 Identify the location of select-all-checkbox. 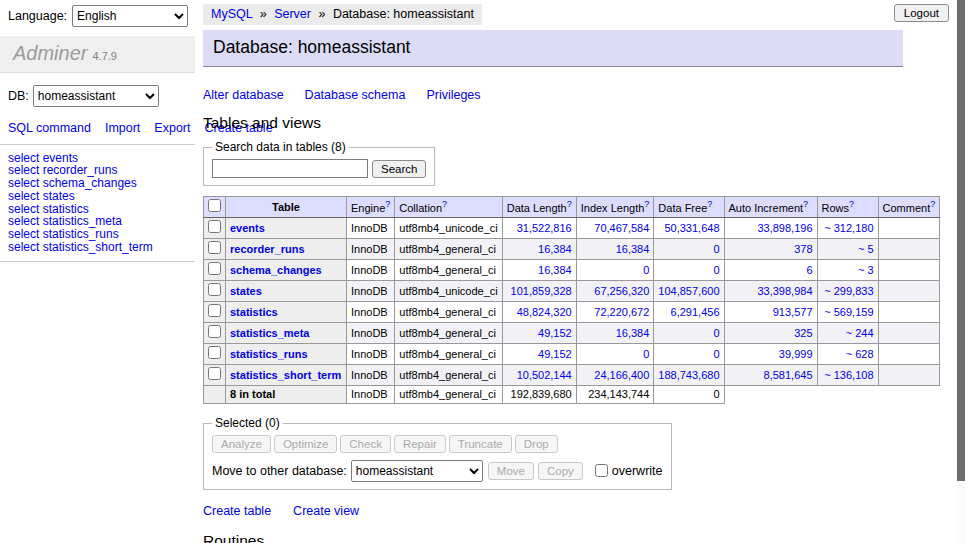
(214, 206).